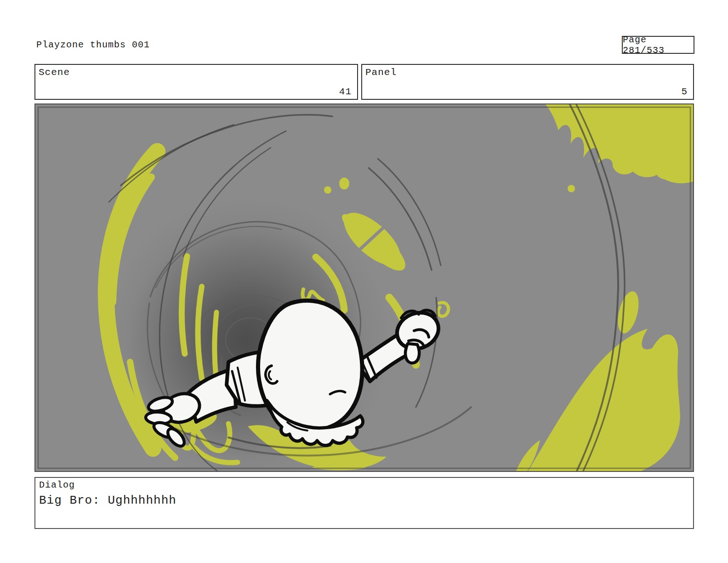  I want to click on document-title: Playzone thumbs 001, so click(93, 45).